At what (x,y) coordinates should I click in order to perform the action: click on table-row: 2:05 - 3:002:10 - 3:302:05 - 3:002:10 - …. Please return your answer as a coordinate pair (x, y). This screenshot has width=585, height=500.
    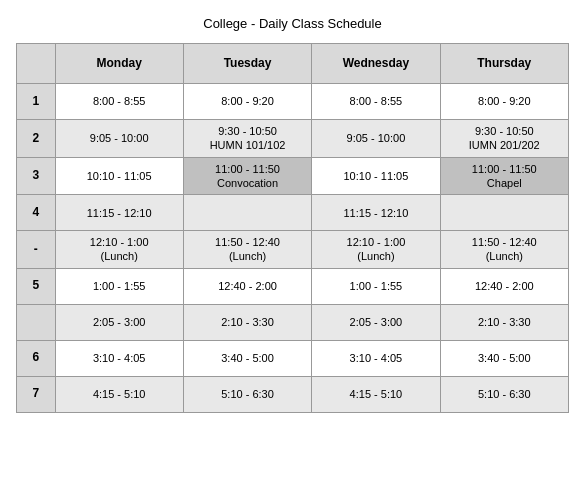
    Looking at the image, I should click on (293, 322).